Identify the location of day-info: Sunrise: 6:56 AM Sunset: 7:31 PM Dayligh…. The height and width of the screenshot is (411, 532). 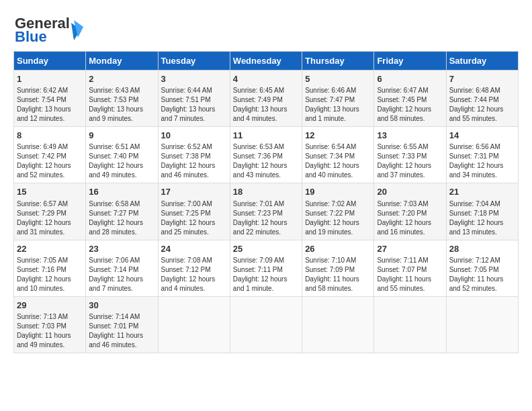
(482, 161).